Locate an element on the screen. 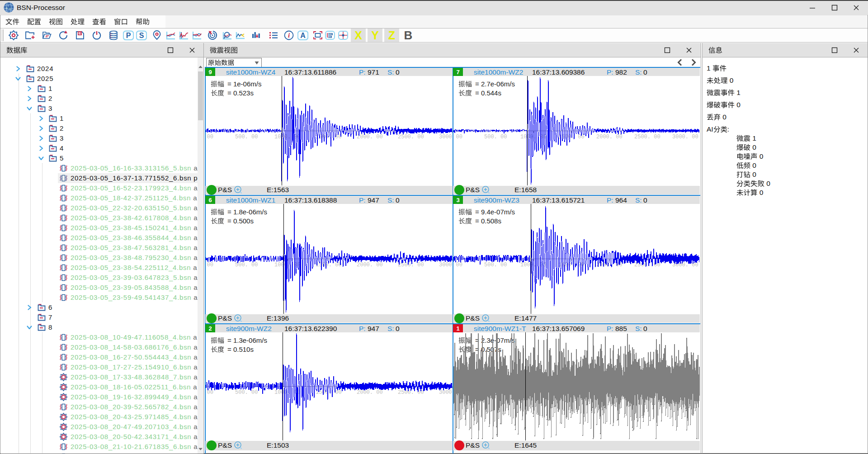  svg-text: i is located at coordinates (289, 35).